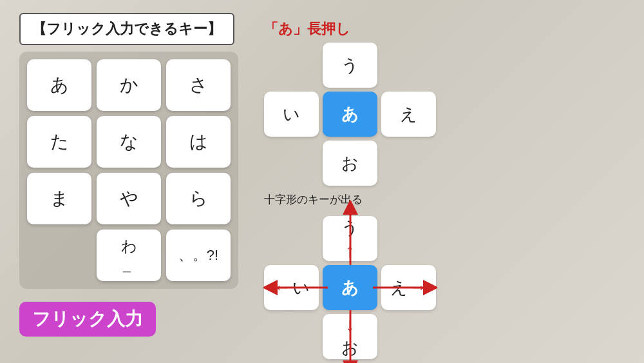 Image resolution: width=644 pixels, height=363 pixels. Describe the element at coordinates (198, 85) in the screenshot. I see `key-sa: さ` at that location.